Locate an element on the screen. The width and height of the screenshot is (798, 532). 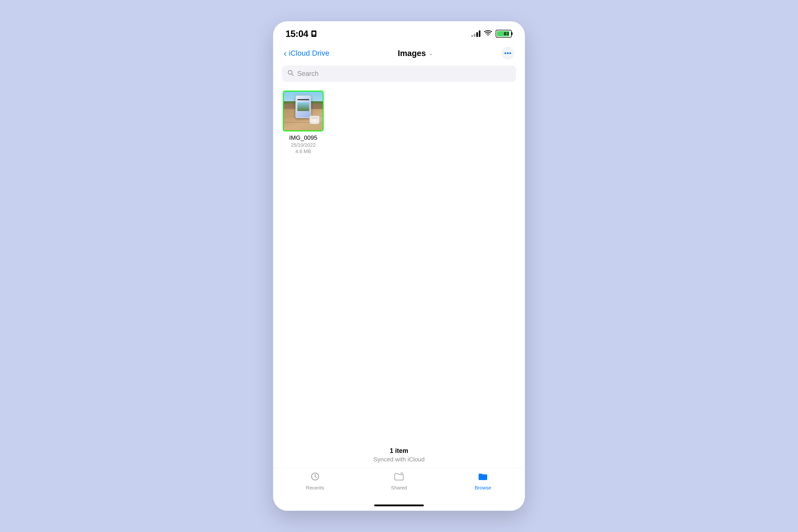
file-grid: IMG_0095 25/10/2022 4.6 MB is located at coordinates (399, 122).